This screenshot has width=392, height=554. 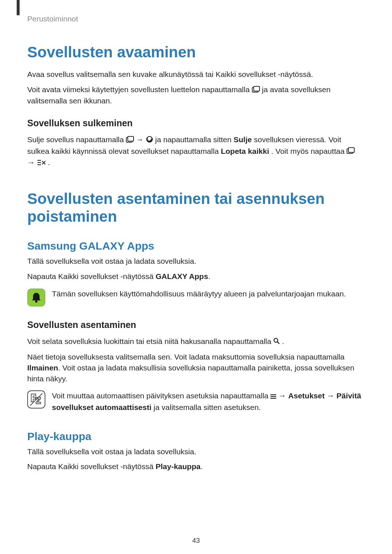 I want to click on paragraph: Voit avata viimeksi käytettyjen sovellus…, so click(x=194, y=95).